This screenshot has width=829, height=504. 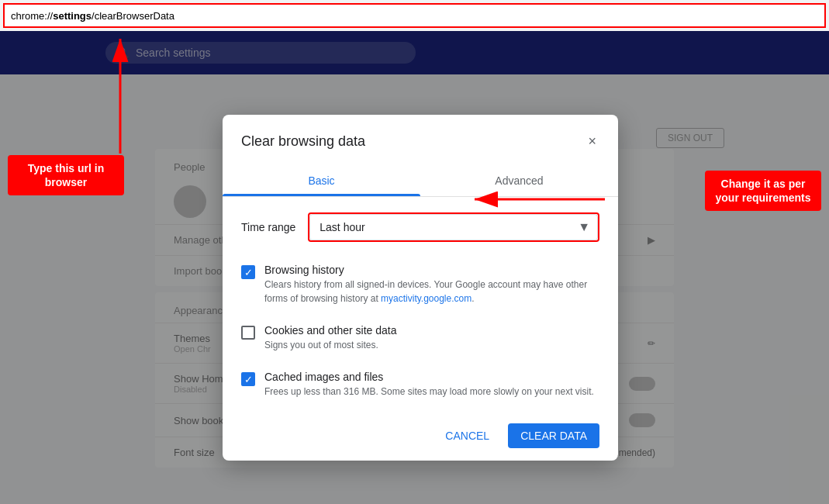 What do you see at coordinates (93, 16) in the screenshot?
I see `url-display: chrome://settings/clearBrowserData` at bounding box center [93, 16].